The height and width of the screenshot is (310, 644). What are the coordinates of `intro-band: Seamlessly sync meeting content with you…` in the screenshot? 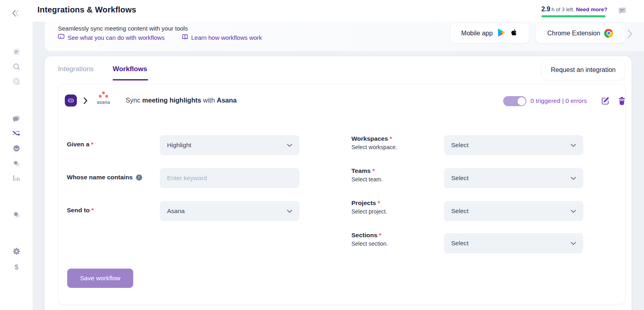 It's located at (345, 36).